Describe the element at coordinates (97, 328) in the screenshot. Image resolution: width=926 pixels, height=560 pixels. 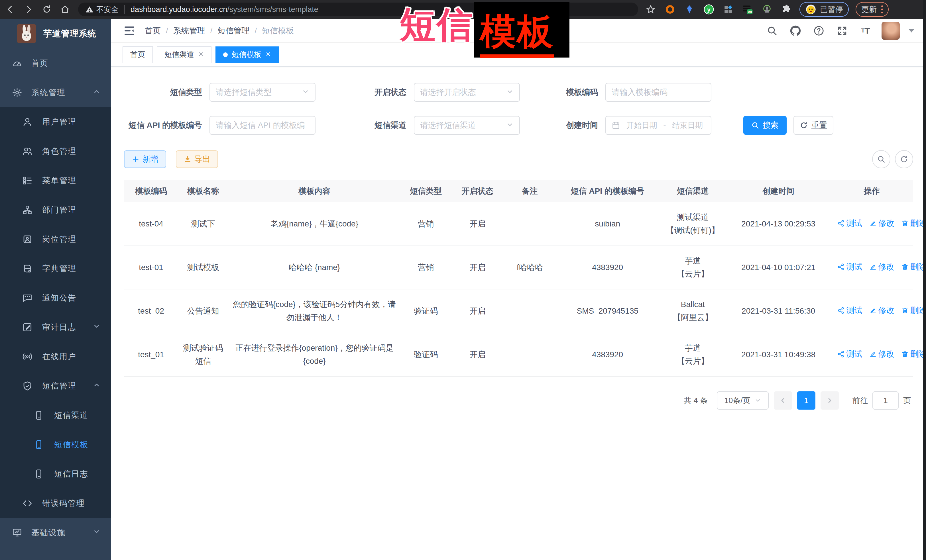
I see `chevron-down-icon` at that location.